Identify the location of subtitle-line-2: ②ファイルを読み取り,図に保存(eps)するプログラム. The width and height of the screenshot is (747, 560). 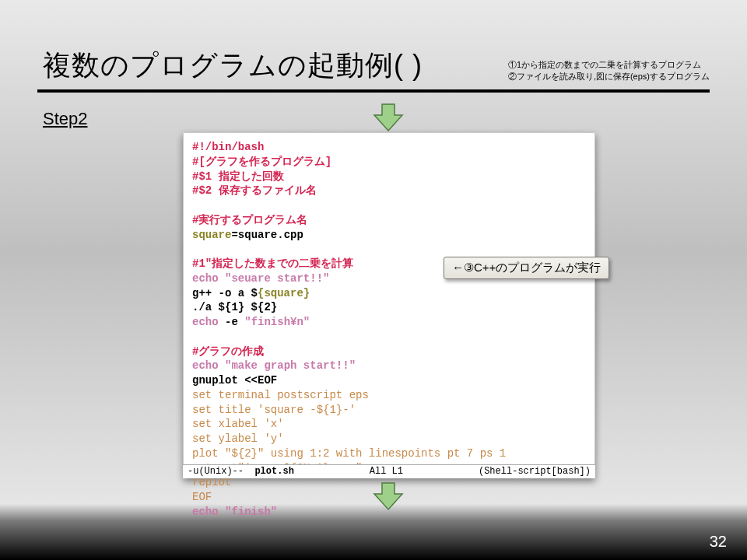
(608, 76).